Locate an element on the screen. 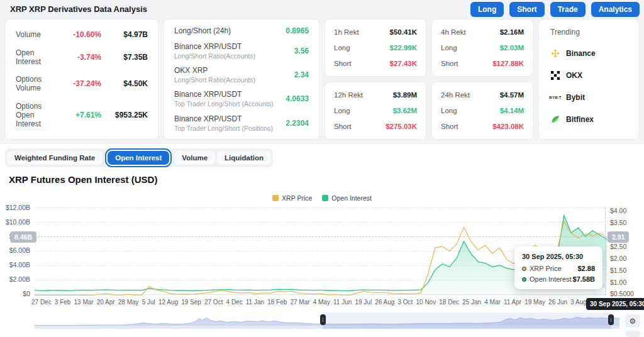 This screenshot has width=644, height=337. ratio-value: 2.2304 is located at coordinates (297, 123).